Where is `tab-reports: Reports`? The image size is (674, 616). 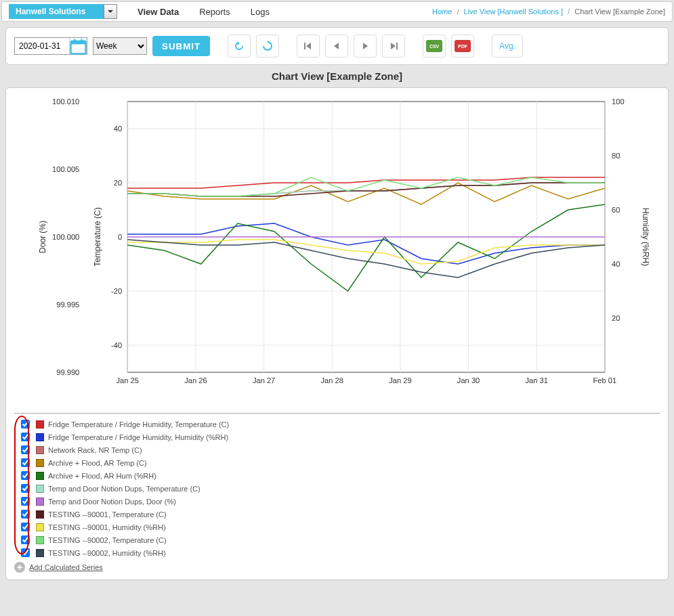
tab-reports: Reports is located at coordinates (215, 12).